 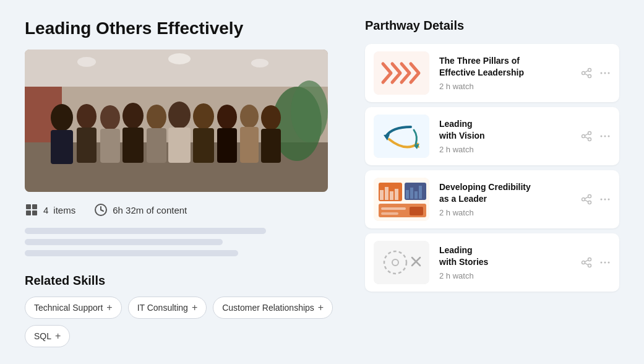 I want to click on page-title: Leading Others Effectively, so click(x=182, y=28).